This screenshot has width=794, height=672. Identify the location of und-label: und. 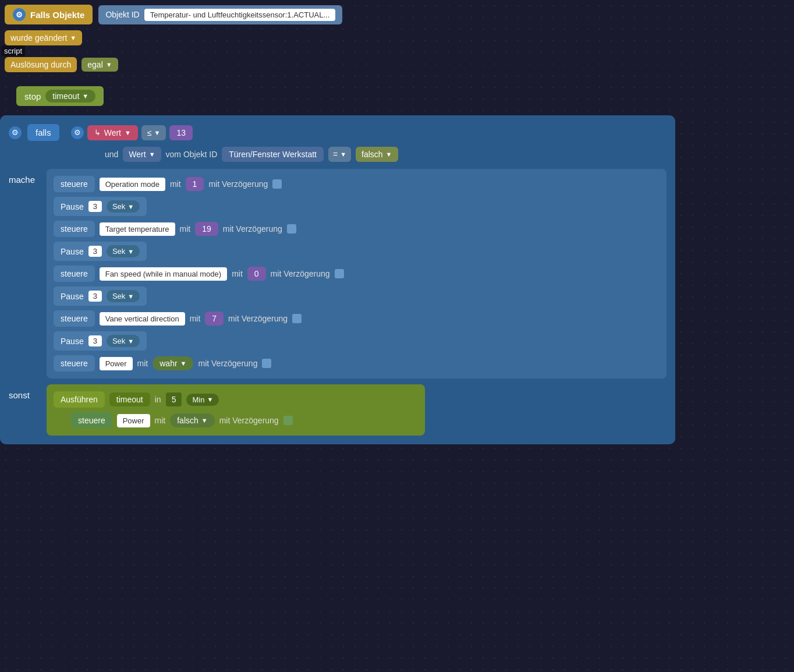
(112, 154).